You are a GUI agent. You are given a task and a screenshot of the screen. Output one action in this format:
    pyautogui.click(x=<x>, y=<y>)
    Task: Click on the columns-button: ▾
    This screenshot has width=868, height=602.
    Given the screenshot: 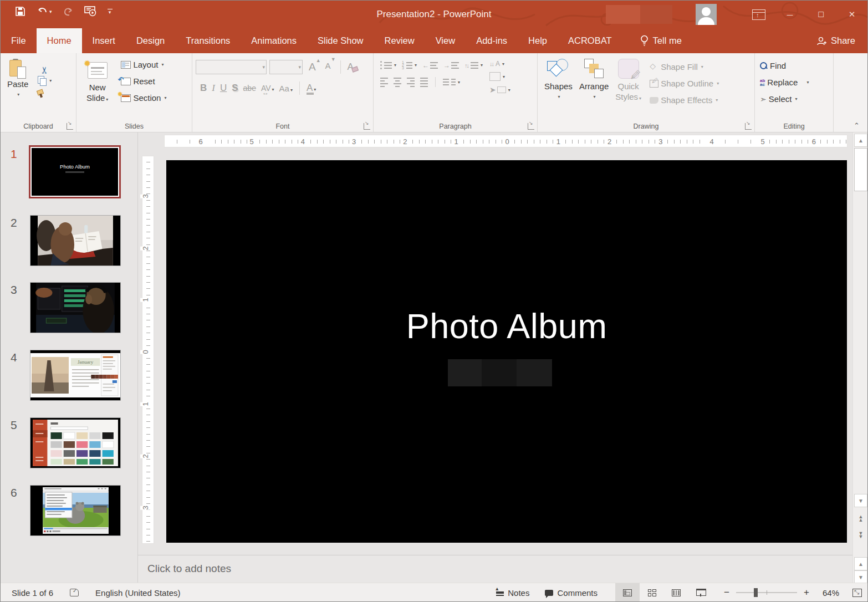 What is the action you would take?
    pyautogui.click(x=451, y=82)
    